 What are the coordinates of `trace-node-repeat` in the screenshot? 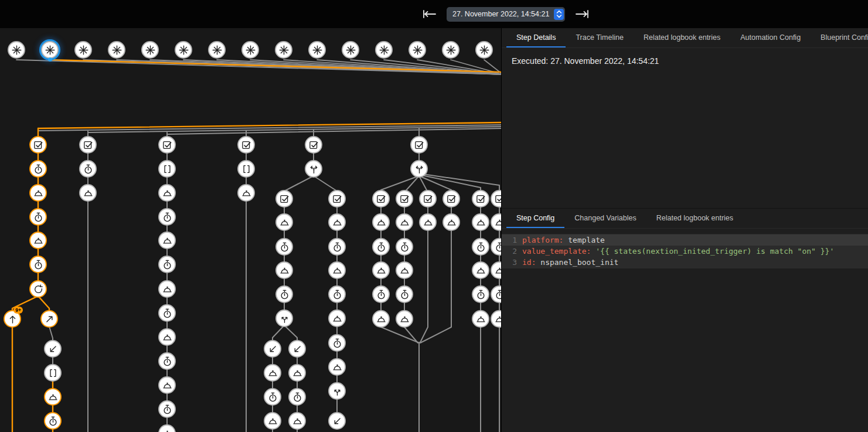 It's located at (38, 289).